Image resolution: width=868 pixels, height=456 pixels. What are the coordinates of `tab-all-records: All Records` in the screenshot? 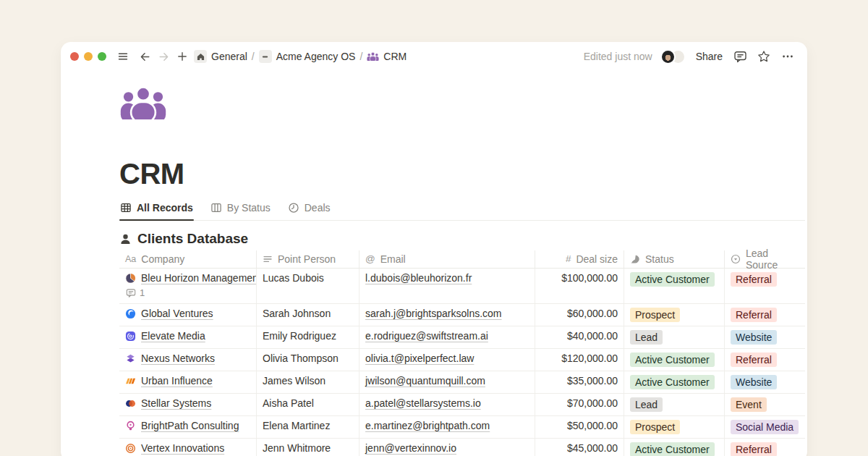 It's located at (156, 210).